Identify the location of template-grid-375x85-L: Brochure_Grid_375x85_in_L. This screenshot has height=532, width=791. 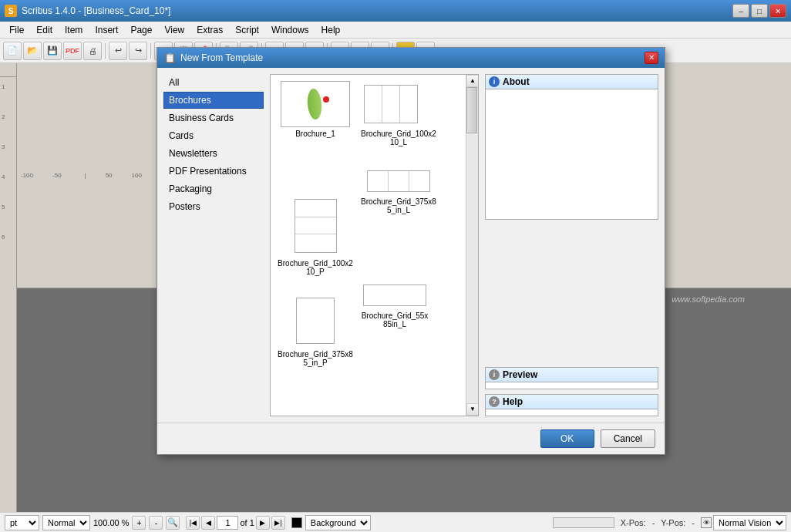
(399, 222).